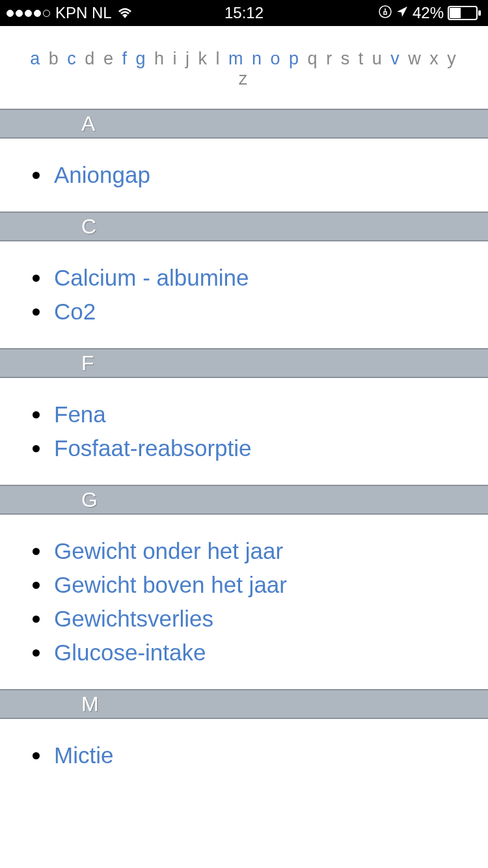  Describe the element at coordinates (244, 414) in the screenshot. I see `list-item: Fena` at that location.